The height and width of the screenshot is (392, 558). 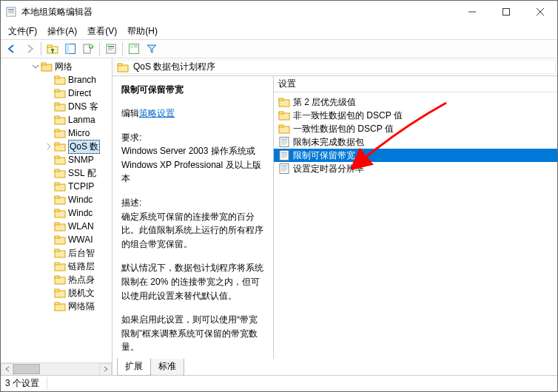 What do you see at coordinates (416, 155) in the screenshot?
I see `list-item: 限制可保留带宽` at bounding box center [416, 155].